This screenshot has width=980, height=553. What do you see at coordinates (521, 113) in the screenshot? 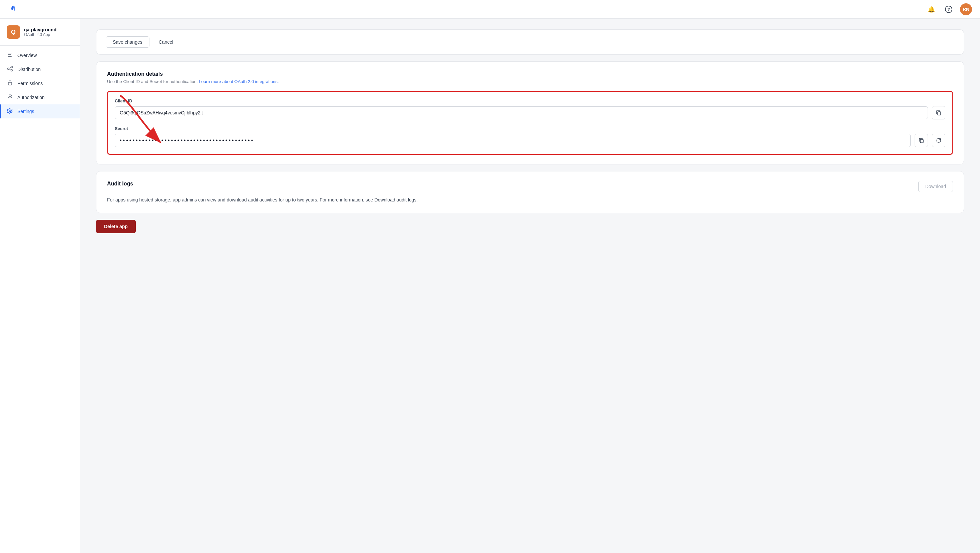
I see `client-id-input` at bounding box center [521, 113].